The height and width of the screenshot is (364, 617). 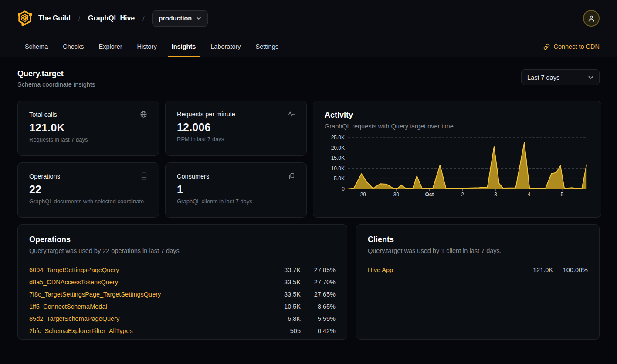 I want to click on list-item: 1ff5_ConnectSchemaModal 10.5K 8.65%, so click(x=182, y=307).